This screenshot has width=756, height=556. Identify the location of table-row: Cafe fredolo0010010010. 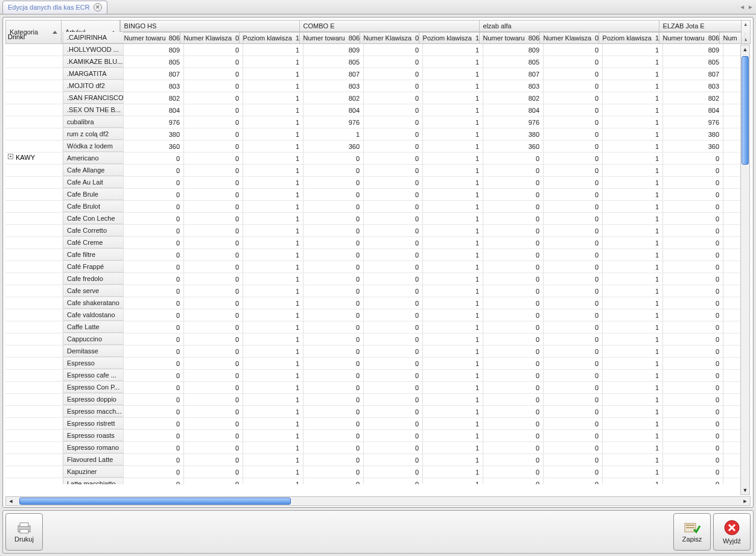
(378, 279).